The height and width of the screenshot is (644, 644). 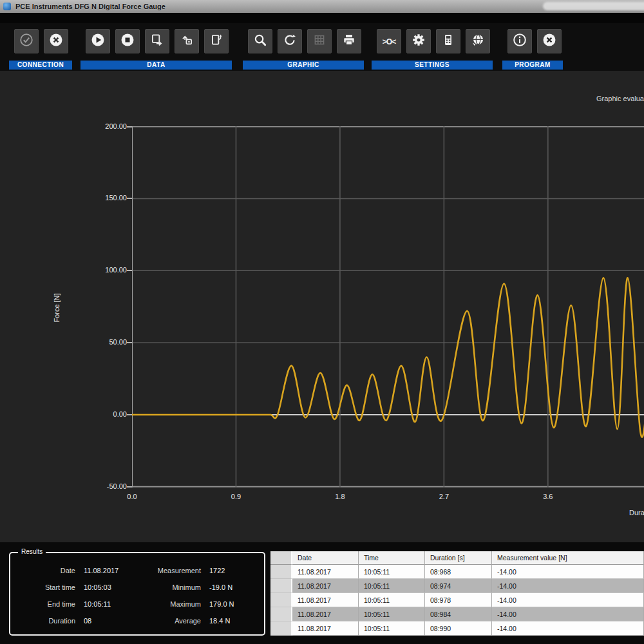 What do you see at coordinates (322, 47) in the screenshot?
I see `toolbar: CONNECTIONDATAGRAPHIC>O<SETTINGSPROGRAM` at bounding box center [322, 47].